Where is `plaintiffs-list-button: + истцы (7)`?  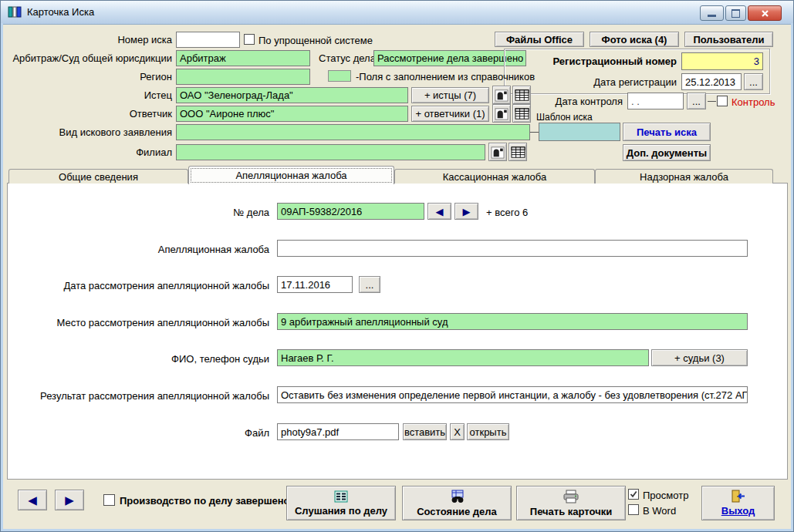 plaintiffs-list-button: + истцы (7) is located at coordinates (451, 96).